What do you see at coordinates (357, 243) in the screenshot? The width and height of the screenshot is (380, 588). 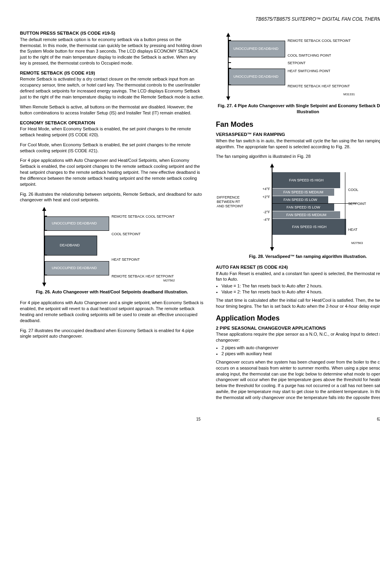 I see `diagram-code: M27563` at bounding box center [357, 243].